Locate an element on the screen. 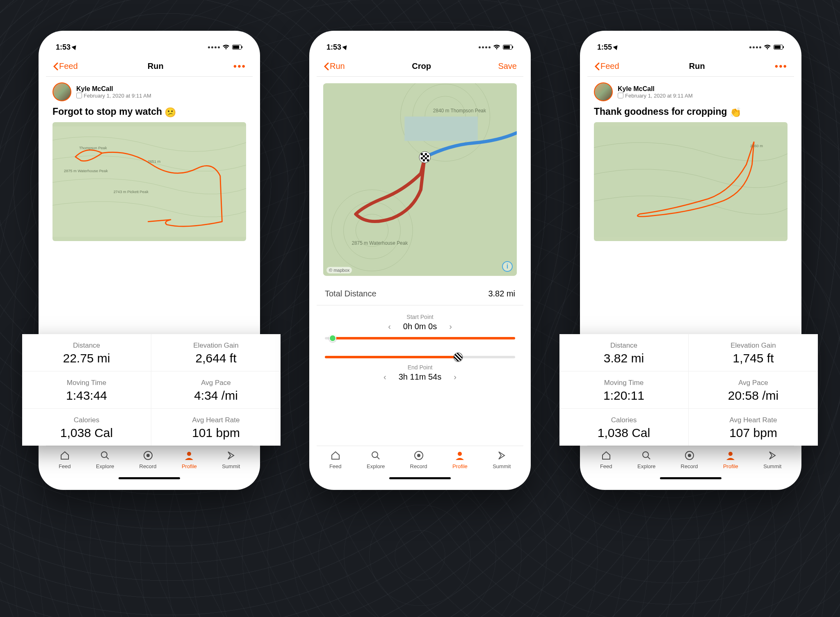 This screenshot has width=840, height=617. stat-avg-pace: Avg Pace20:58 /mi is located at coordinates (753, 390).